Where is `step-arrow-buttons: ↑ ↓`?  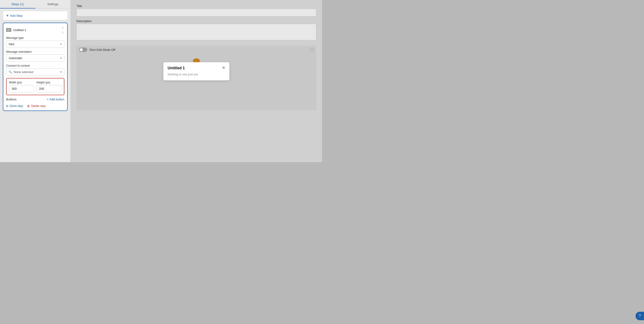 step-arrow-buttons: ↑ ↓ is located at coordinates (63, 30).